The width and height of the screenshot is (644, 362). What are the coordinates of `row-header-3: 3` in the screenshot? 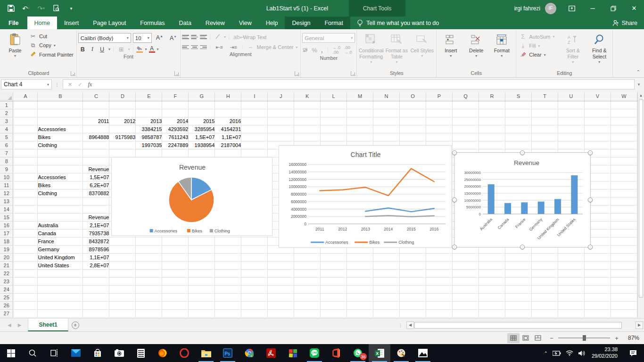 It's located at (7, 122).